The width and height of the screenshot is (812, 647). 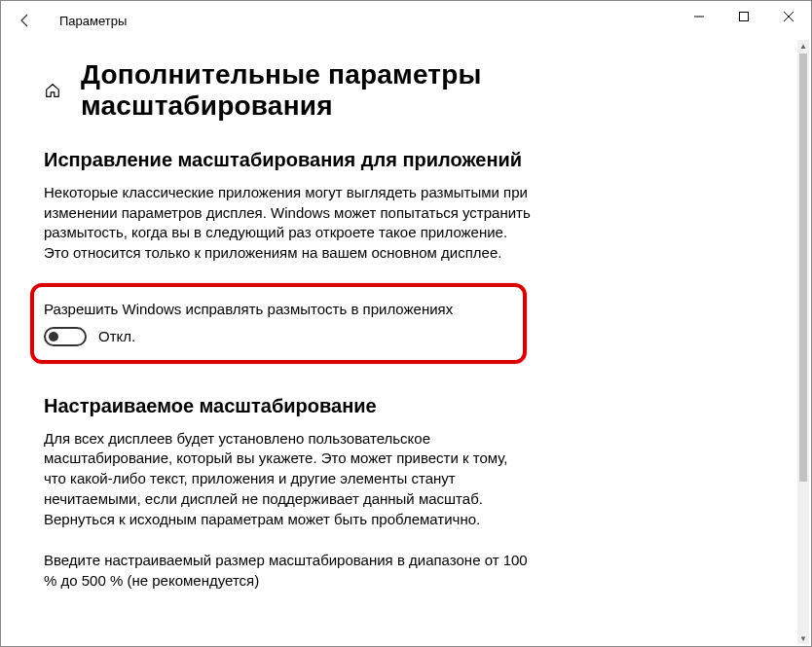 I want to click on scroll-up-arrow-icon: ▲, so click(x=803, y=46).